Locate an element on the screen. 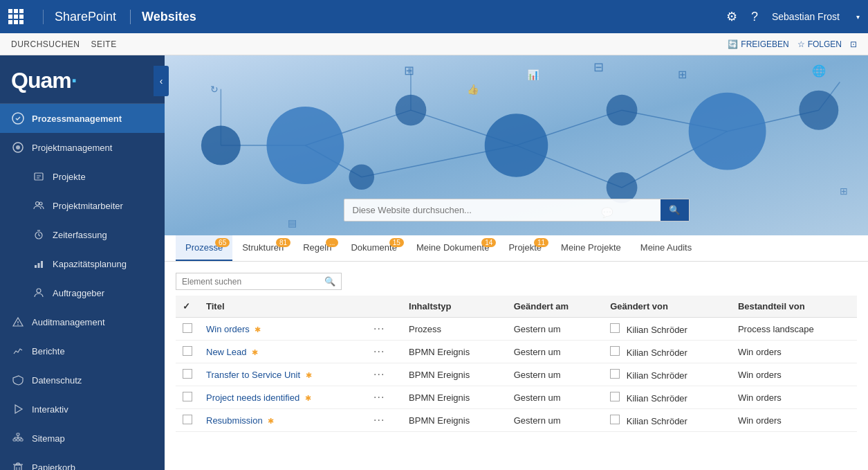  tab-projekte: Projekte 11 is located at coordinates (525, 248).